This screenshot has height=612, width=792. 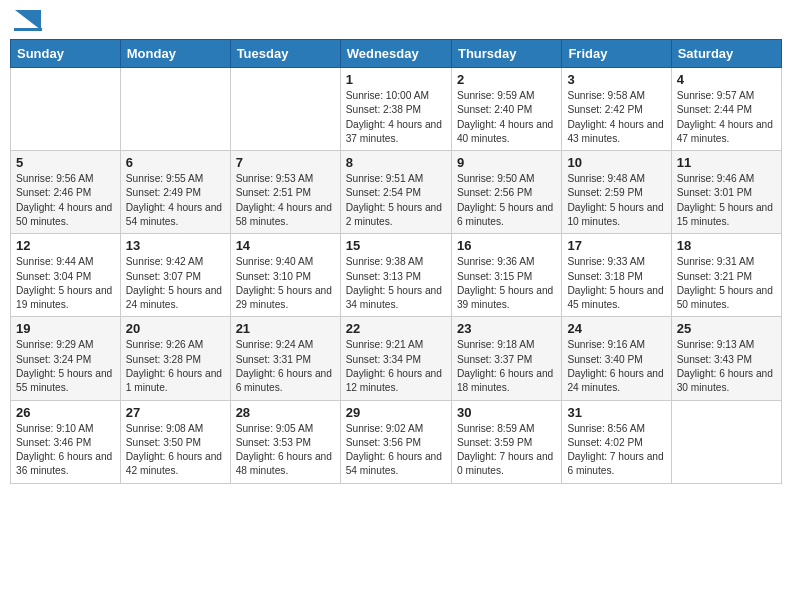 I want to click on day-number: 15, so click(x=396, y=246).